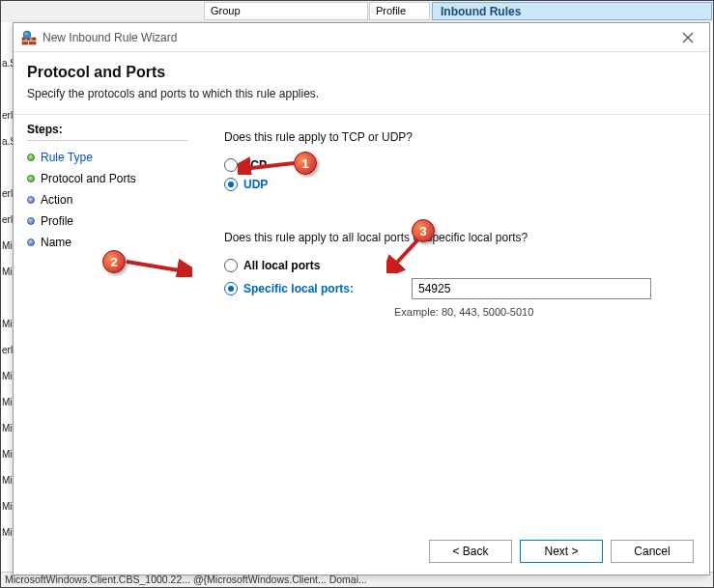  What do you see at coordinates (89, 179) in the screenshot?
I see `step-label: Protocol and Ports` at bounding box center [89, 179].